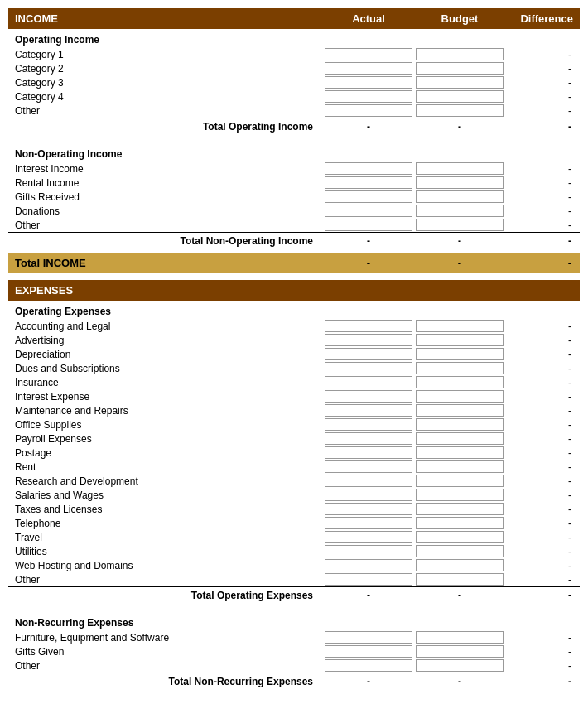  Describe the element at coordinates (294, 396) in the screenshot. I see `list-item: Interest Expense -` at that location.